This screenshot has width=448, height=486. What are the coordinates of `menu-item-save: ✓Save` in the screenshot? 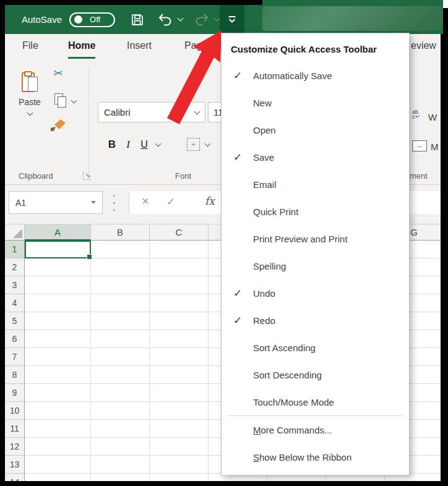 It's located at (316, 157).